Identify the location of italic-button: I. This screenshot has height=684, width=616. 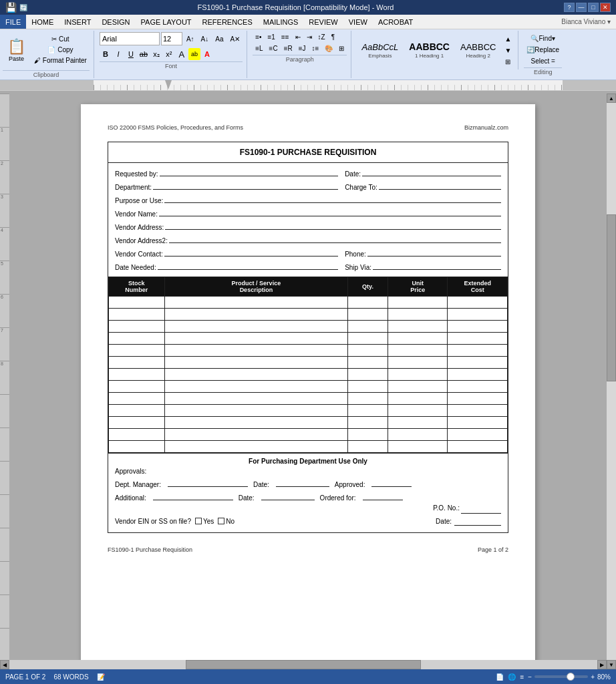
(118, 54).